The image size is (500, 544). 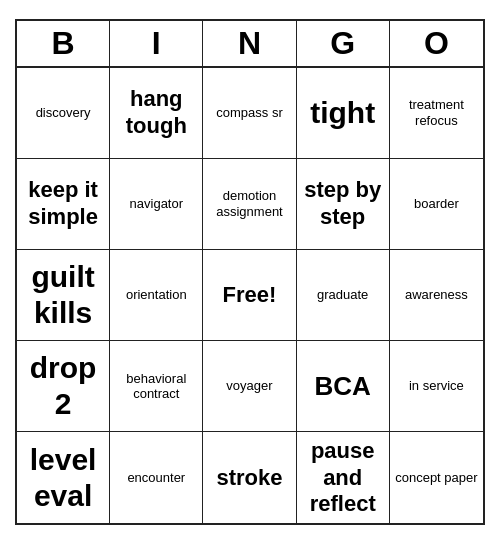 I want to click on cell-text: hang tough, so click(x=156, y=112).